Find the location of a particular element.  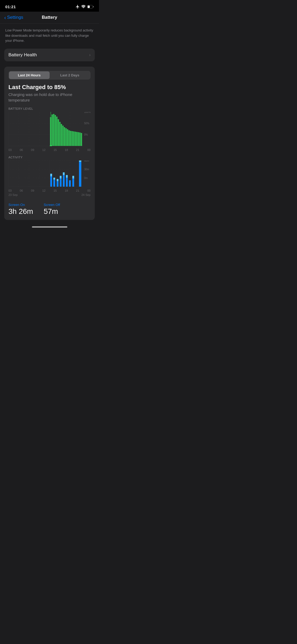

date-label-end: 24 Sep is located at coordinates (86, 195).